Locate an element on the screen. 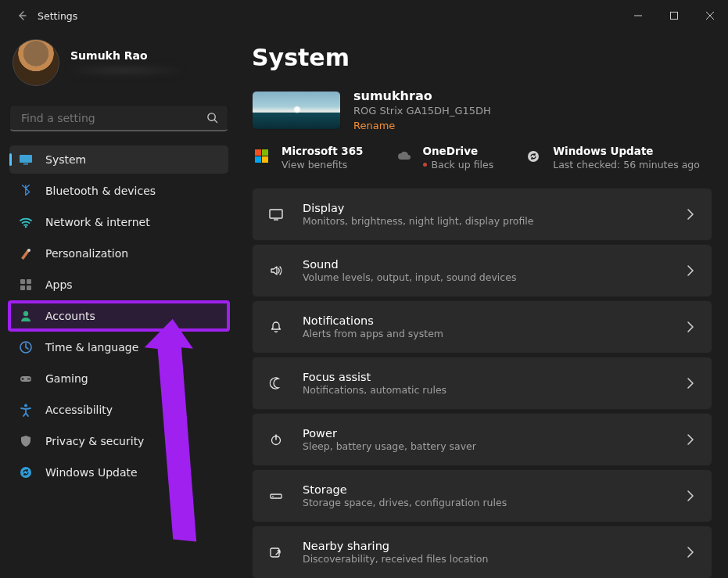 This screenshot has width=728, height=578. sidebar-item-label: Bluetooth & devices is located at coordinates (100, 191).